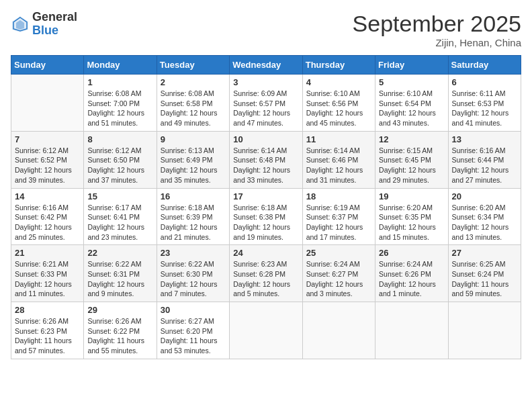  What do you see at coordinates (48, 330) in the screenshot?
I see `calendar-cell: 28Sunrise: 6:26 AMSunset: 6:23 PMDayligh…` at bounding box center [48, 330].